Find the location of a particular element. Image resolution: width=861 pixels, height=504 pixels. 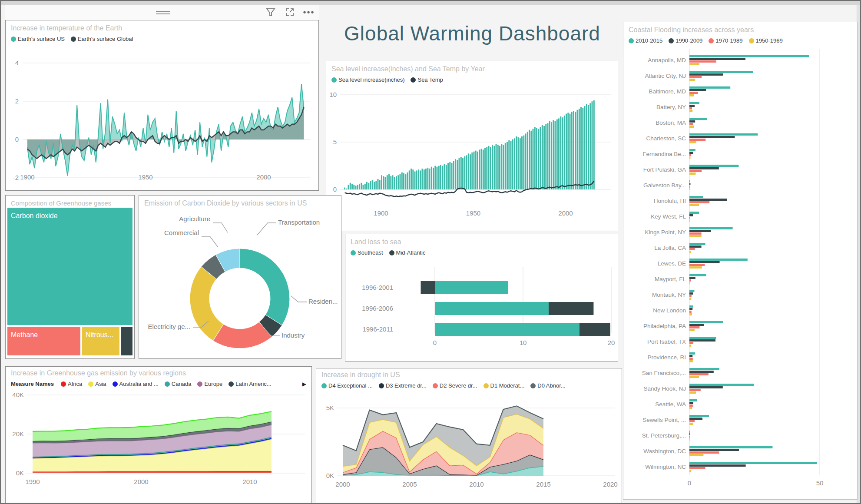

filter-icon is located at coordinates (271, 12).